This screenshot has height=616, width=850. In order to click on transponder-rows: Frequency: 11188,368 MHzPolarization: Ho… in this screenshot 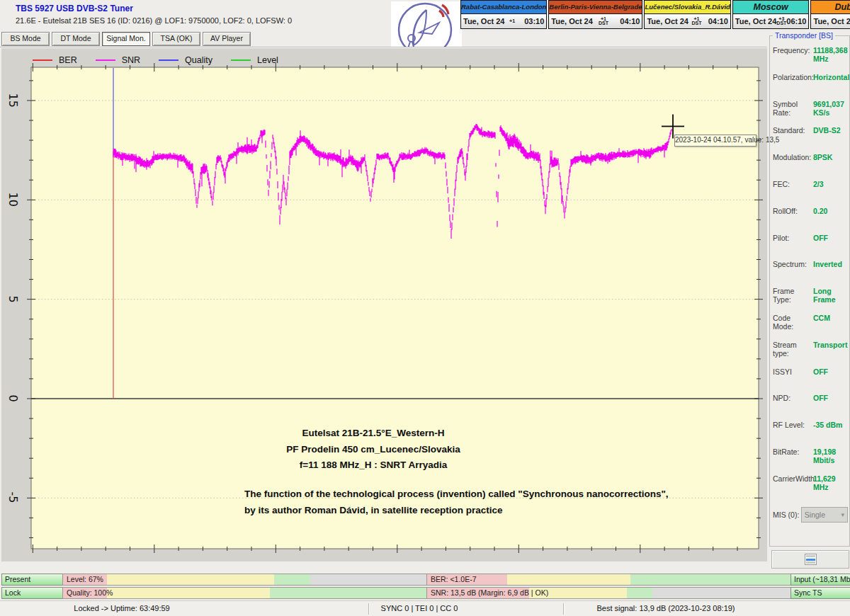, I will do `click(810, 285)`.